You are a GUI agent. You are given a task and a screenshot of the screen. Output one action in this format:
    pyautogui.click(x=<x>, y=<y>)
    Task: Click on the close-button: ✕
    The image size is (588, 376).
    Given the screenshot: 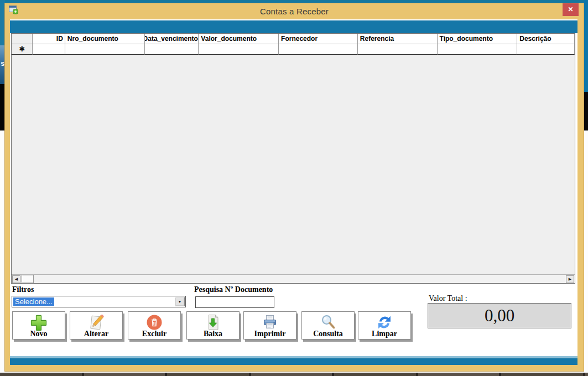 What is the action you would take?
    pyautogui.click(x=571, y=10)
    